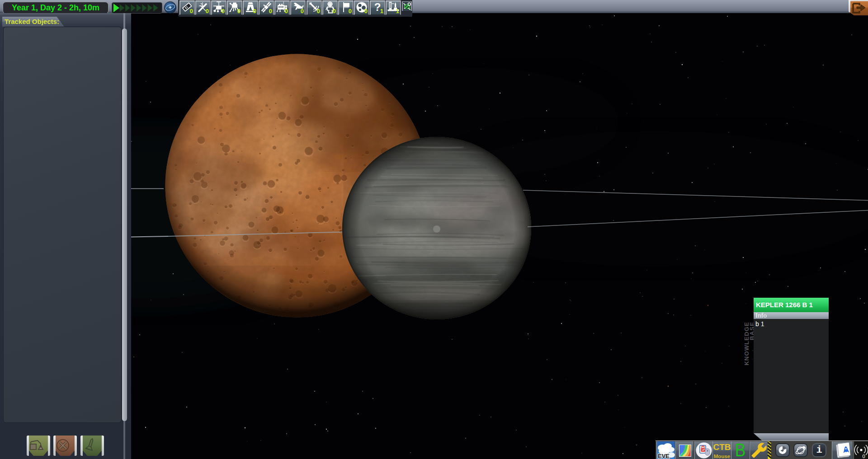 Image resolution: width=868 pixels, height=459 pixels. What do you see at coordinates (864, 456) in the screenshot?
I see `svg-text: 0` at bounding box center [864, 456].